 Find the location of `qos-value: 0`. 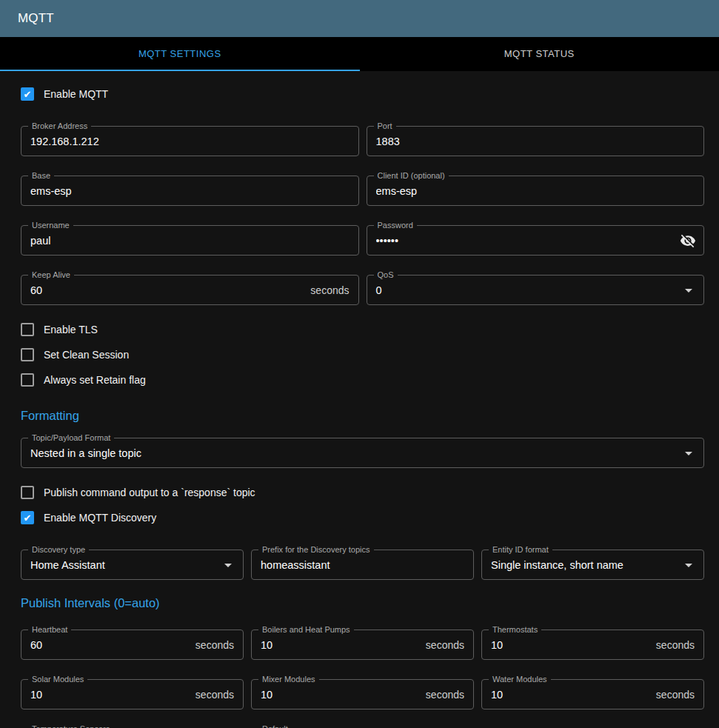

qos-value: 0 is located at coordinates (526, 290).